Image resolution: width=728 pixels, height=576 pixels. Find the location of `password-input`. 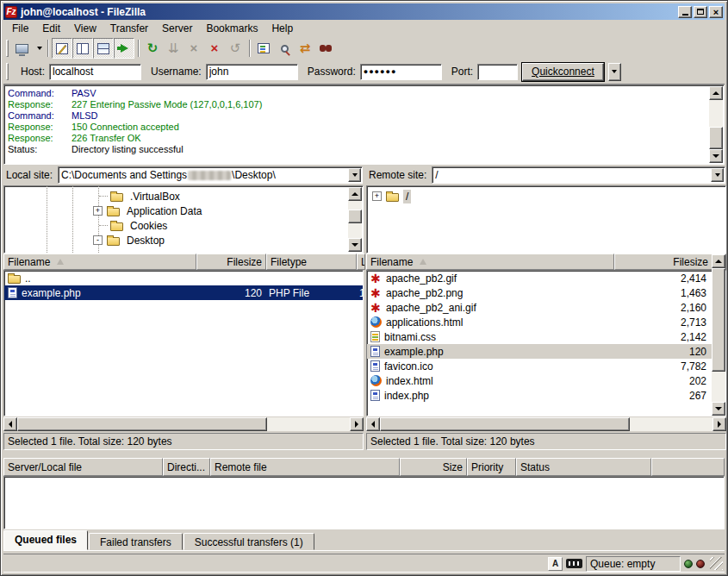

password-input is located at coordinates (401, 72).